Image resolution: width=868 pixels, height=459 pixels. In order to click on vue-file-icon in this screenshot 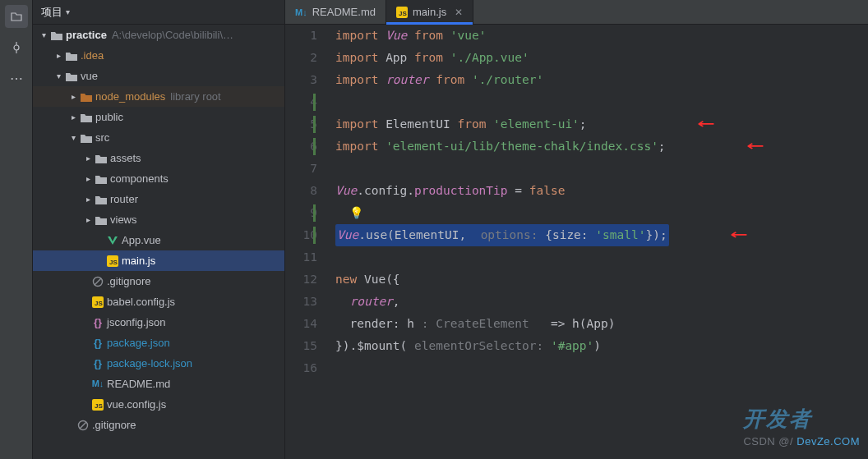, I will do `click(113, 241)`.